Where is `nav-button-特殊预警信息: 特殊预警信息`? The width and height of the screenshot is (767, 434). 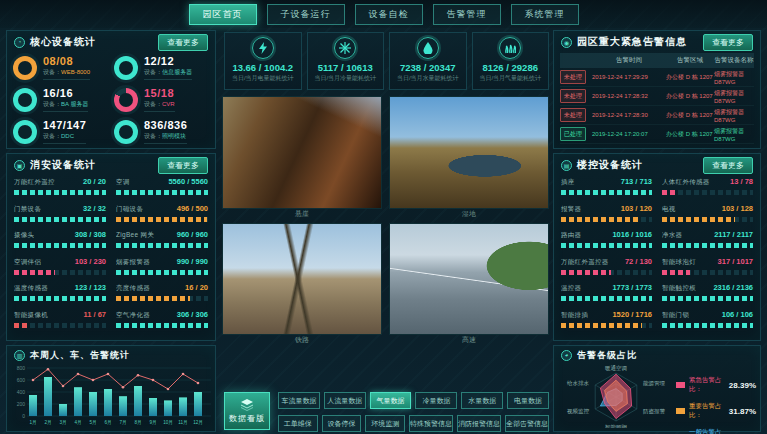
nav-button-特殊预警信息: 特殊预警信息 is located at coordinates (431, 424).